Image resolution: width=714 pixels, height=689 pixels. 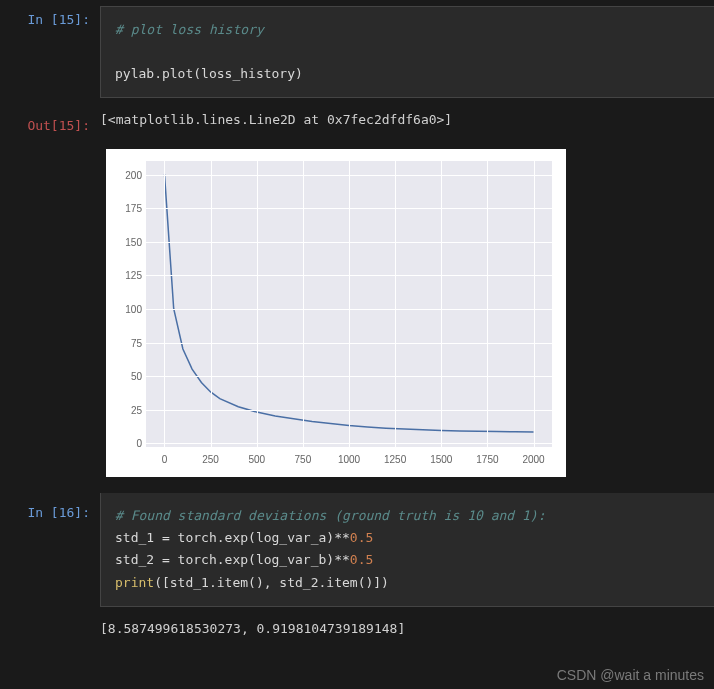 What do you see at coordinates (209, 74) in the screenshot?
I see `code-line: pylab.plot(loss_history)` at bounding box center [209, 74].